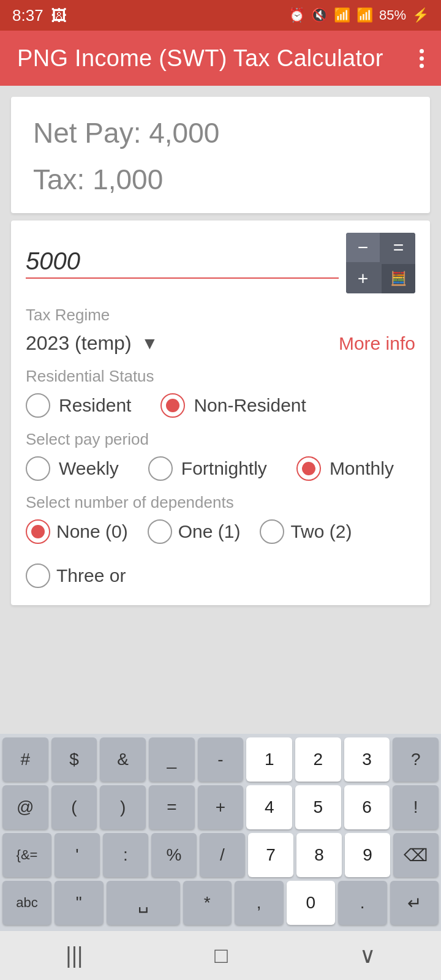 The image size is (441, 980). Describe the element at coordinates (209, 532) in the screenshot. I see `one-label: One (1)` at that location.